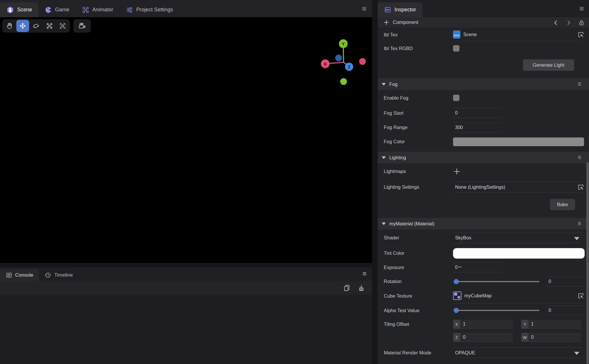 The height and width of the screenshot is (364, 589). Describe the element at coordinates (325, 64) in the screenshot. I see `gizmo-x-label: X` at that location.